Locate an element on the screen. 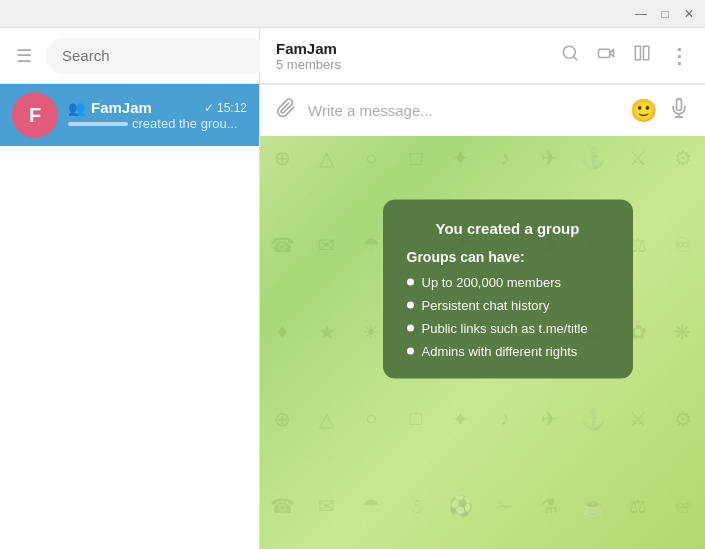  doodle-cell: ⚔ is located at coordinates (638, 418).